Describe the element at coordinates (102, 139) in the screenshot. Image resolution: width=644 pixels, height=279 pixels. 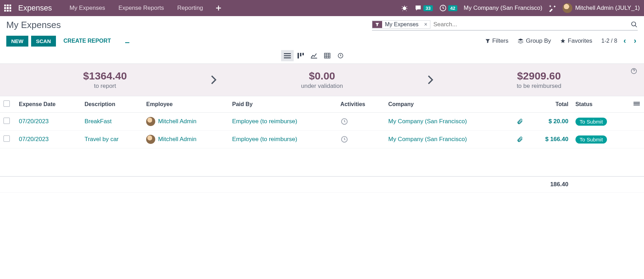
I see `cell-description: Travel by car` at that location.